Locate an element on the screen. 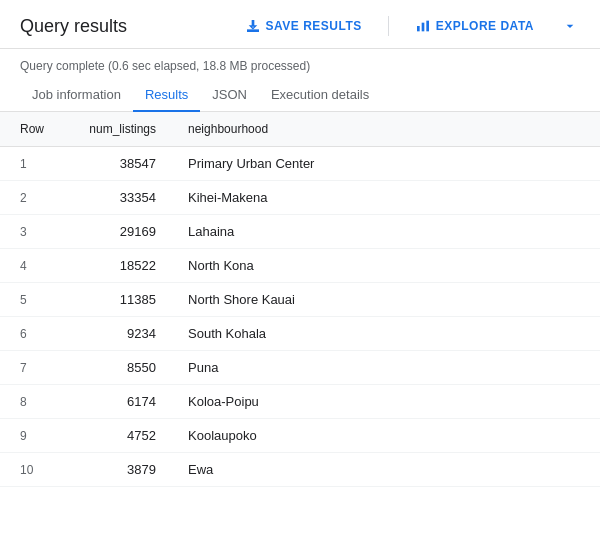 The width and height of the screenshot is (600, 543). cell-neighbourhood: North Kona is located at coordinates (388, 266).